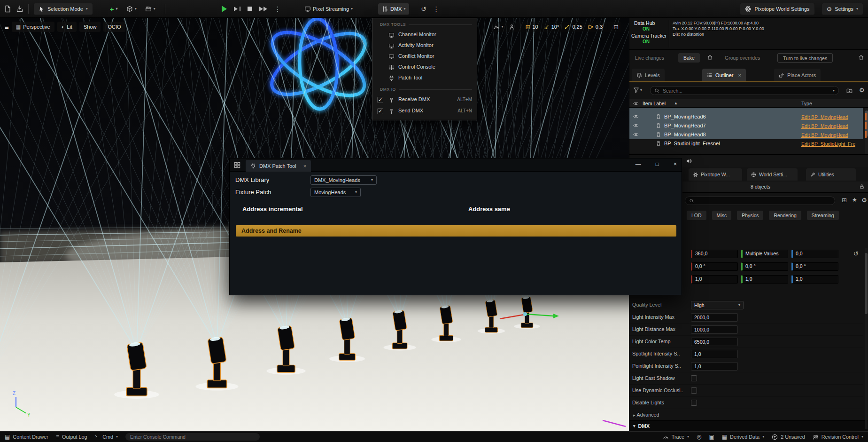 The width and height of the screenshot is (868, 442). What do you see at coordinates (689, 58) in the screenshot?
I see `bake-button: Bake` at bounding box center [689, 58].